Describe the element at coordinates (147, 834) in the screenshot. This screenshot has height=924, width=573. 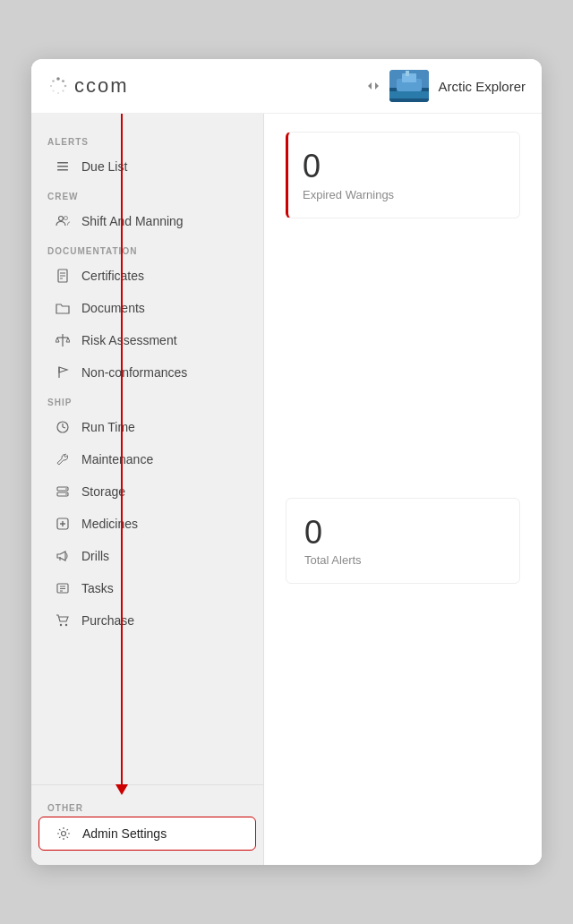
I see `sidebar-item-admin-settings: Admin Settings` at that location.